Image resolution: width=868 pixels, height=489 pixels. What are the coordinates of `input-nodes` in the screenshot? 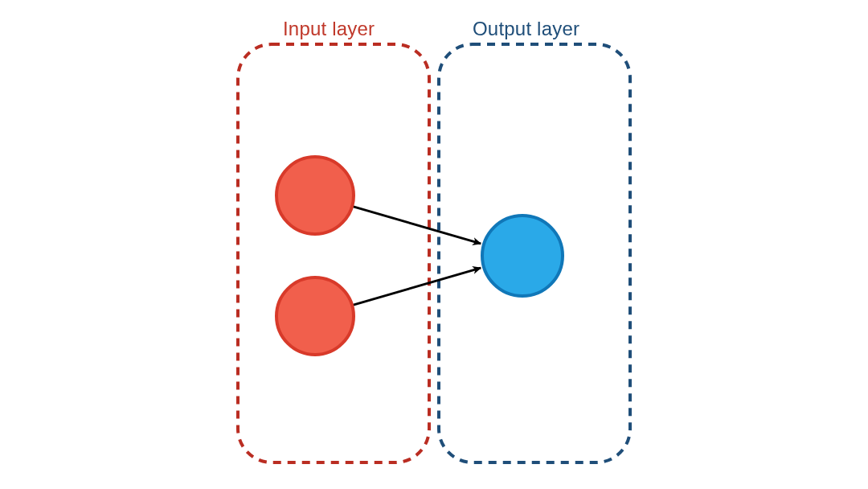 It's located at (315, 256).